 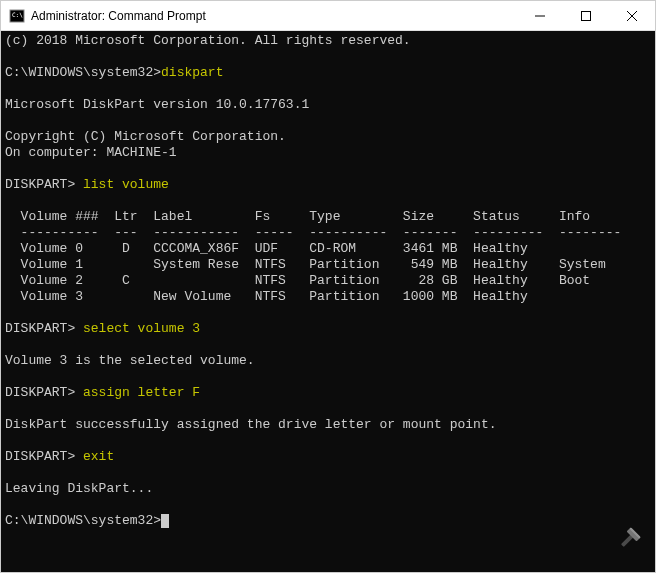 I want to click on select-result: Volume 3 is the selected volume., so click(x=130, y=360).